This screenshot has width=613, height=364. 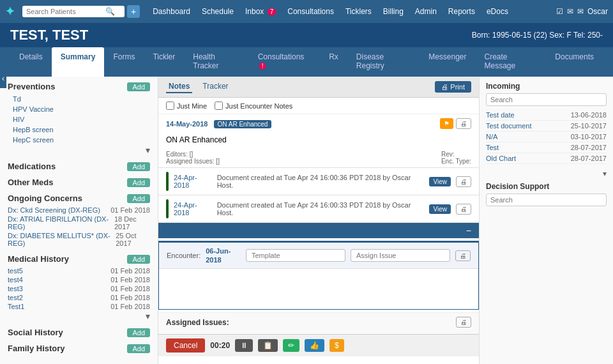 I want to click on family-history-add-button: Add, so click(x=139, y=349).